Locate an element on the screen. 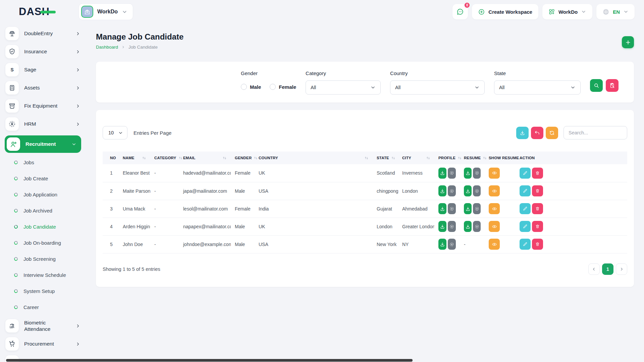 The height and width of the screenshot is (362, 644). sidebar-item-hrm: HRM is located at coordinates (43, 124).